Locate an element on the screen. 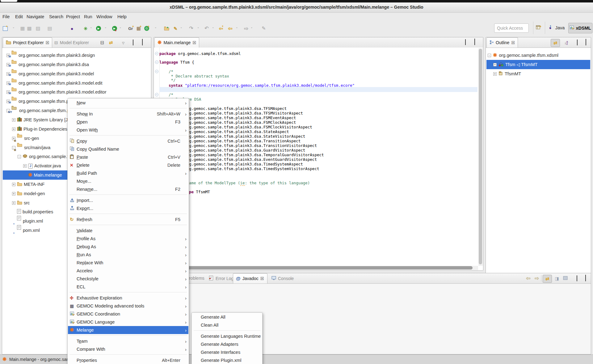  toolbar-button-debug: ✳ is located at coordinates (86, 28).